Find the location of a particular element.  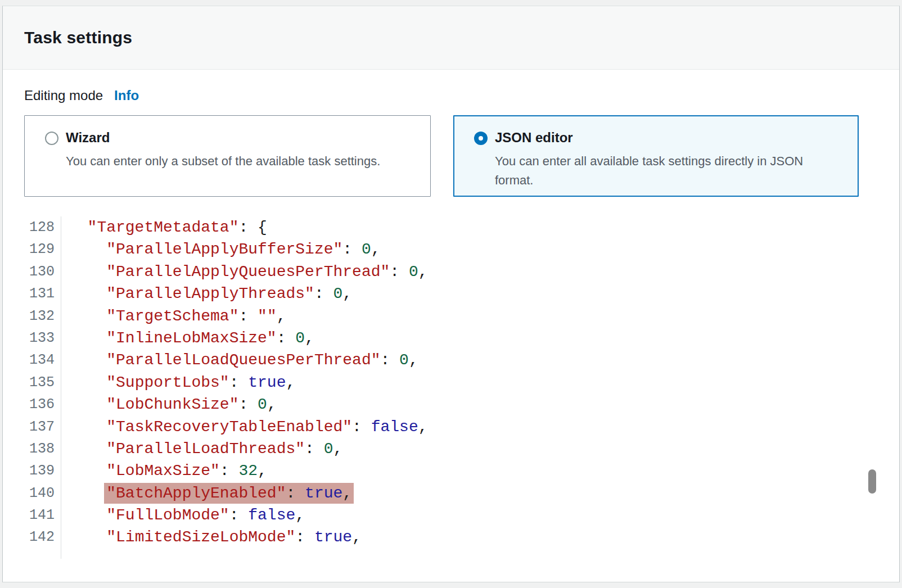

line-number: 133 is located at coordinates (43, 338).